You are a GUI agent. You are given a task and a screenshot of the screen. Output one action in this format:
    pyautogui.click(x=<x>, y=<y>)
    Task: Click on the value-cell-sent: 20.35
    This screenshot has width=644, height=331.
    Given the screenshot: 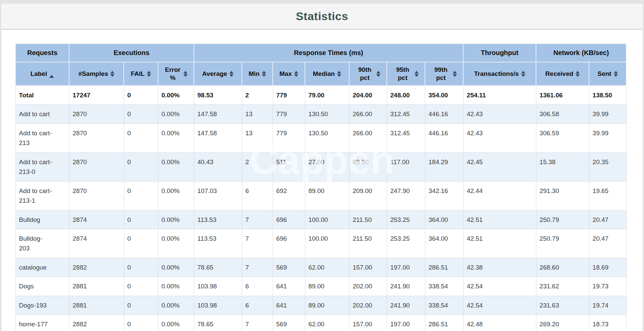 What is the action you would take?
    pyautogui.click(x=608, y=167)
    